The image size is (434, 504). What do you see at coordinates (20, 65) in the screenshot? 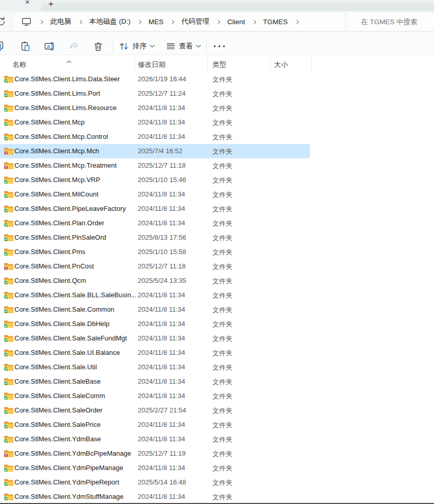
I see `column-header-name: 名称` at bounding box center [20, 65].